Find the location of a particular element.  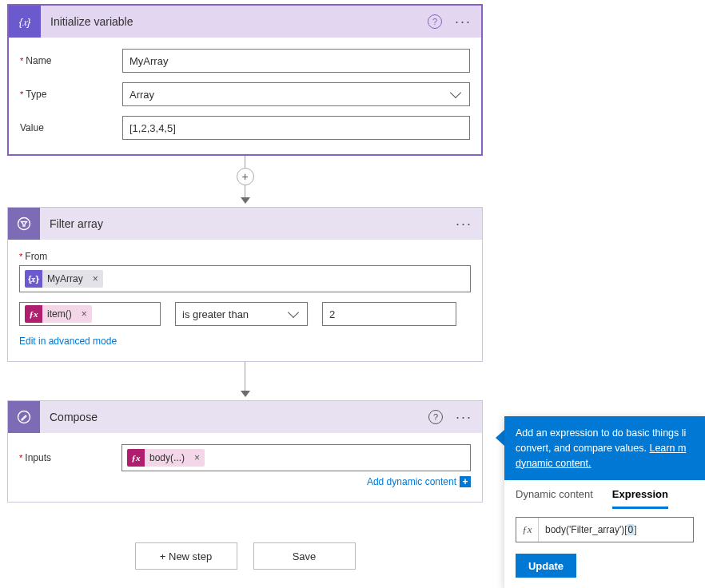

footer-actions: + New step Save is located at coordinates (245, 556).